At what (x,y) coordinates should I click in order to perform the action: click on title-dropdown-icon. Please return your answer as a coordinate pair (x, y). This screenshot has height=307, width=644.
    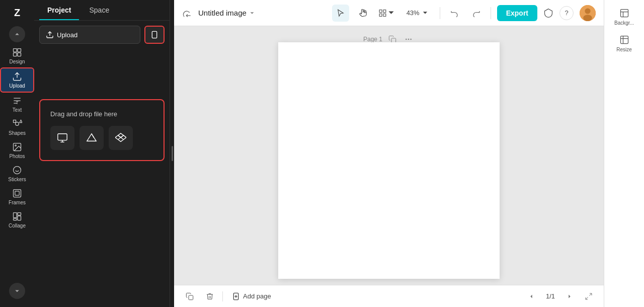
    Looking at the image, I should click on (252, 13).